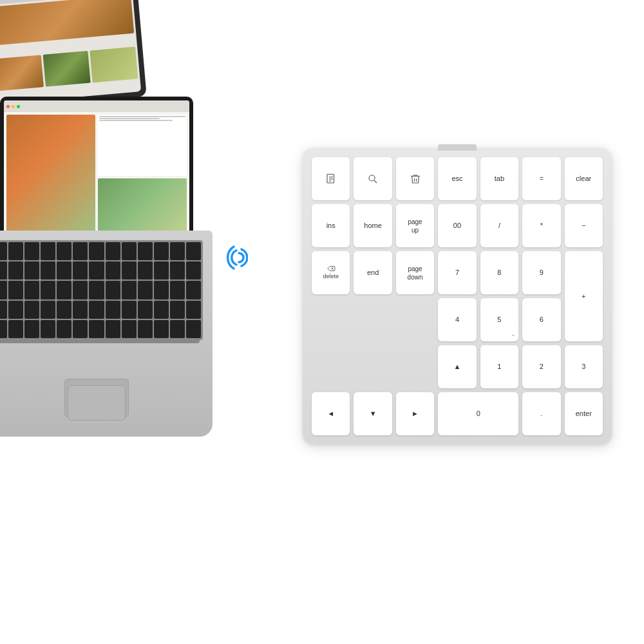 The width and height of the screenshot is (644, 644). What do you see at coordinates (457, 319) in the screenshot?
I see `key-4: 4` at bounding box center [457, 319].